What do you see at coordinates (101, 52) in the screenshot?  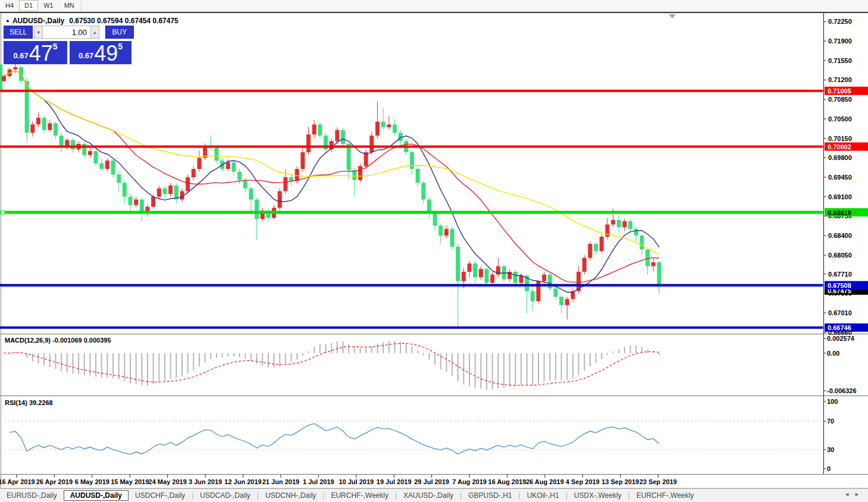 I see `buy-price-box: 0.67 49 5` at bounding box center [101, 52].